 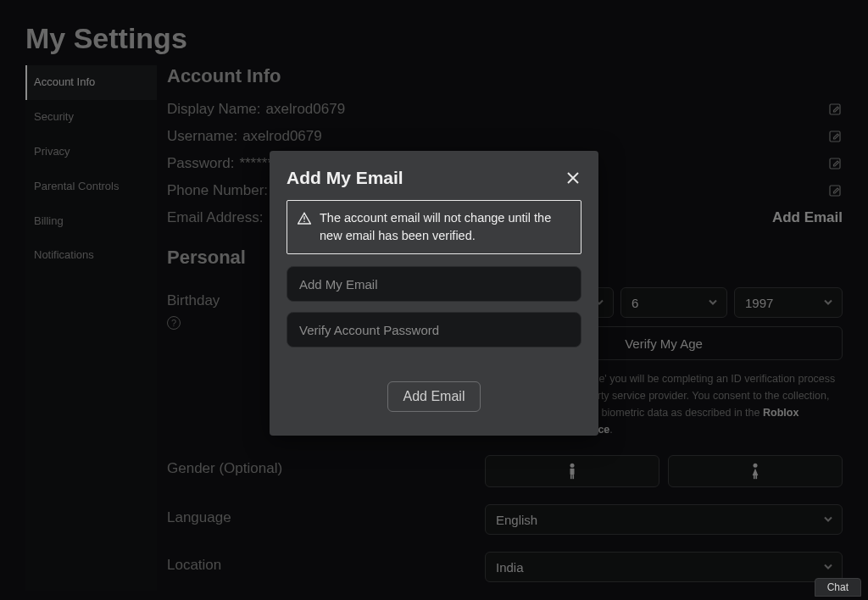 I want to click on modal-warning-text: The account email will not change until …, so click(x=445, y=227).